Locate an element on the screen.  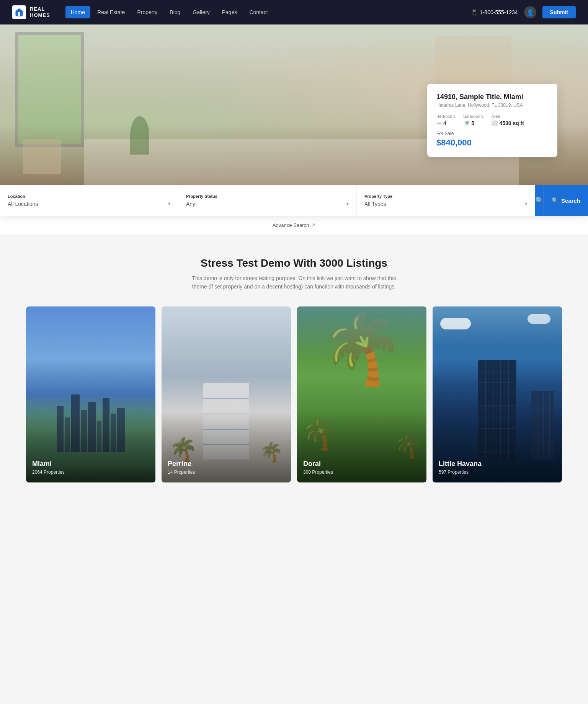
advance-search-link: Advance Search ↗ is located at coordinates (294, 225).